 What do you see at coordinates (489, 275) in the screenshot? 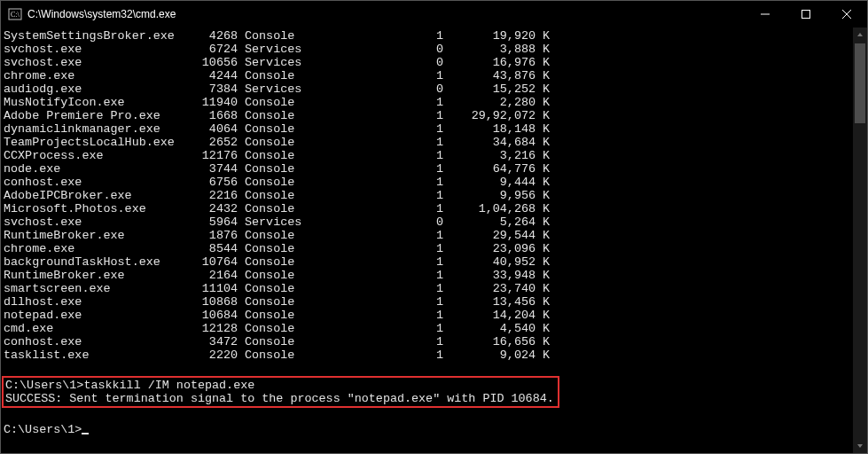
I see `process-mem: 33,948` at bounding box center [489, 275].